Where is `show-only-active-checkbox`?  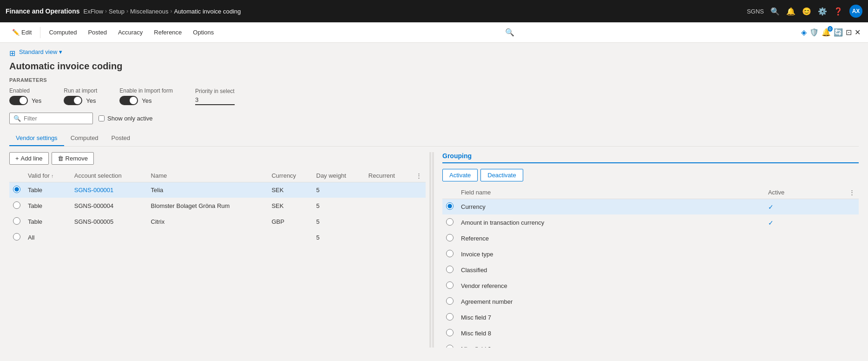
show-only-active-checkbox is located at coordinates (101, 118).